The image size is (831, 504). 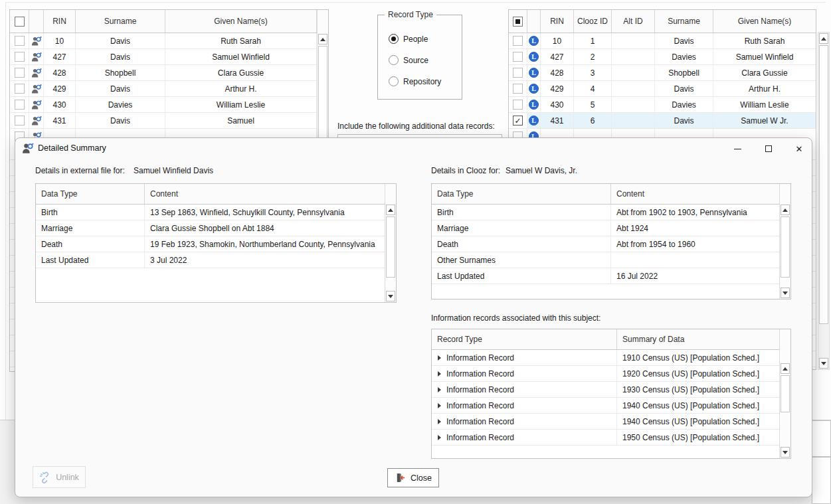 What do you see at coordinates (413, 478) in the screenshot?
I see `close-button: Close` at bounding box center [413, 478].